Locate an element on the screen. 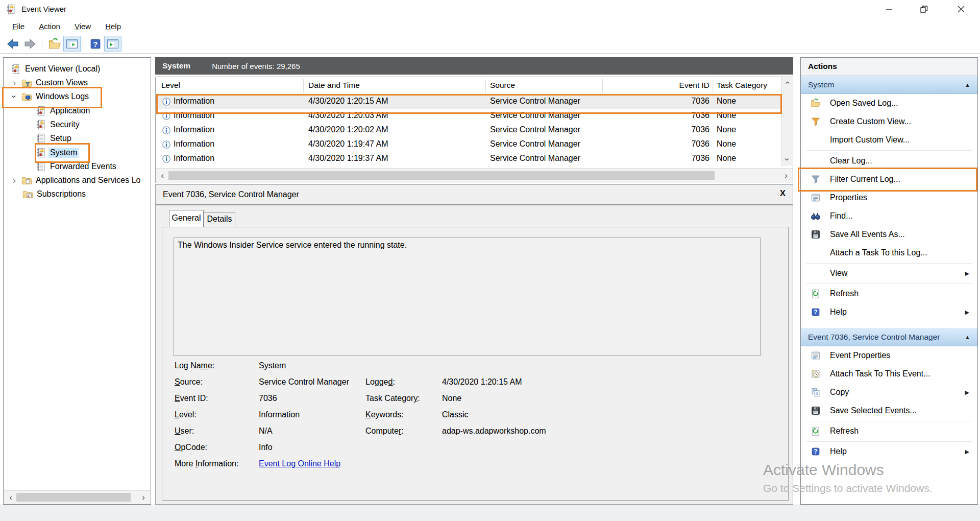 This screenshot has width=980, height=521. tree-item-application: Application is located at coordinates (77, 110).